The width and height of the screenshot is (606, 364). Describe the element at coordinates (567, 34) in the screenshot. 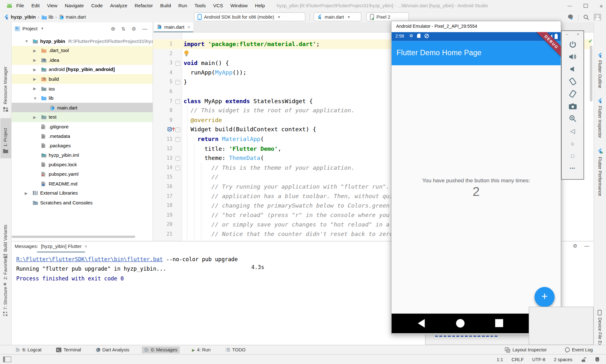

I see `minimize-icon: –` at that location.